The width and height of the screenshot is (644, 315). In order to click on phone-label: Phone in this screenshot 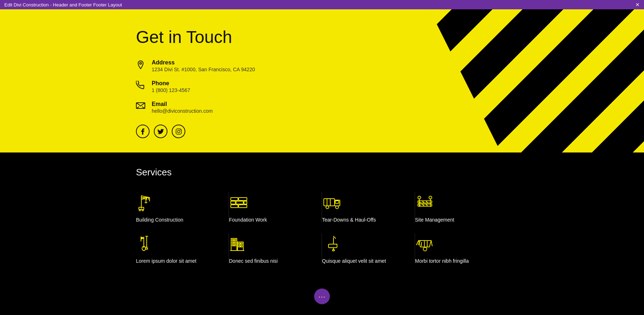, I will do `click(171, 83)`.